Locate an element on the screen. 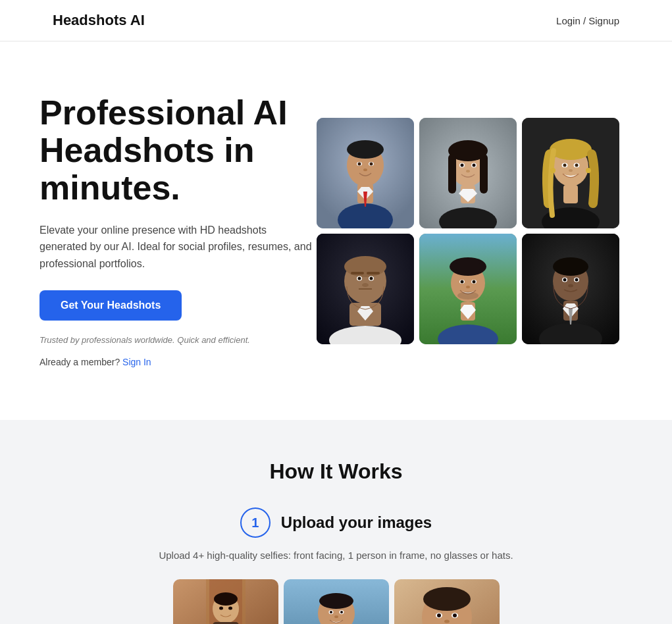 This screenshot has width=672, height=624. signin-prompt: Already a member? Sign In is located at coordinates (178, 362).